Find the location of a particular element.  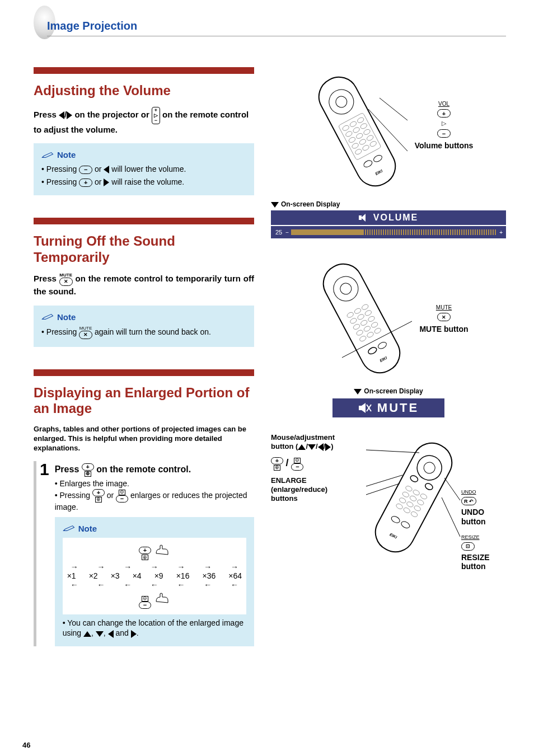

vol-minus-icon: − is located at coordinates (444, 133).